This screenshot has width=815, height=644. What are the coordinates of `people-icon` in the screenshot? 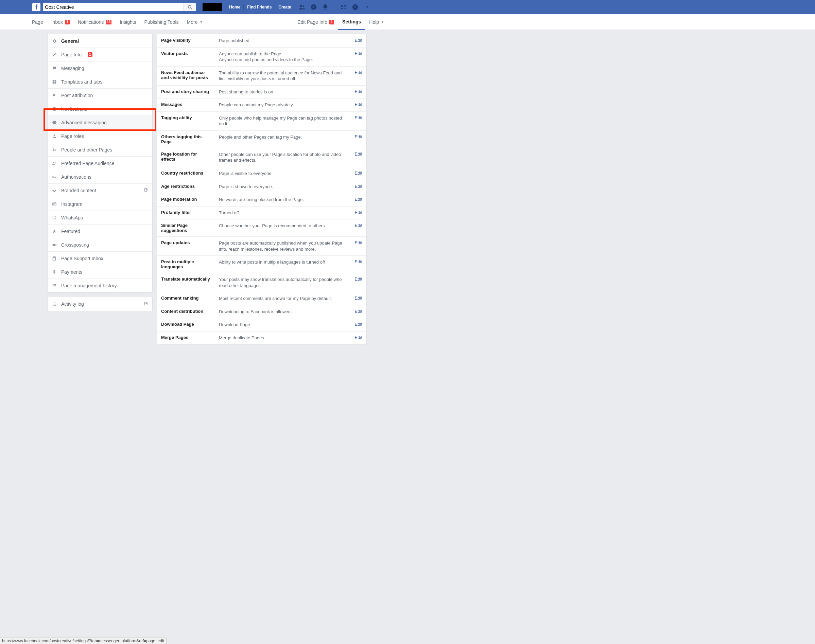 It's located at (54, 150).